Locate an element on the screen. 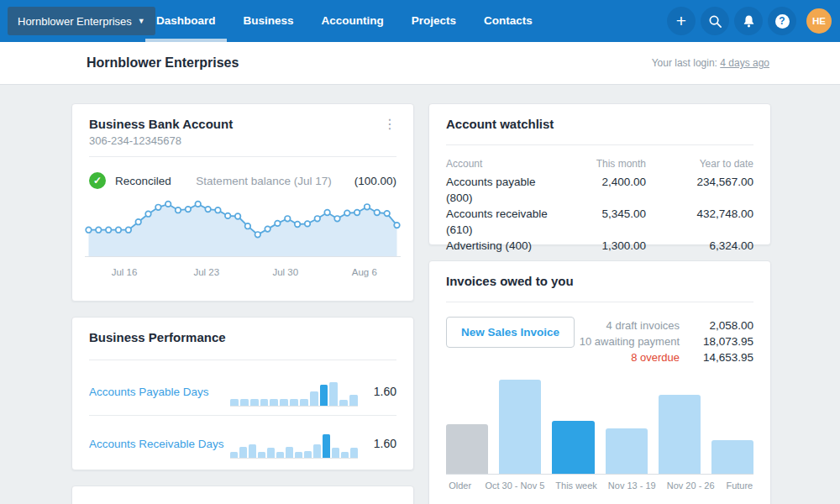 This screenshot has height=504, width=840. add-button: + is located at coordinates (681, 21).